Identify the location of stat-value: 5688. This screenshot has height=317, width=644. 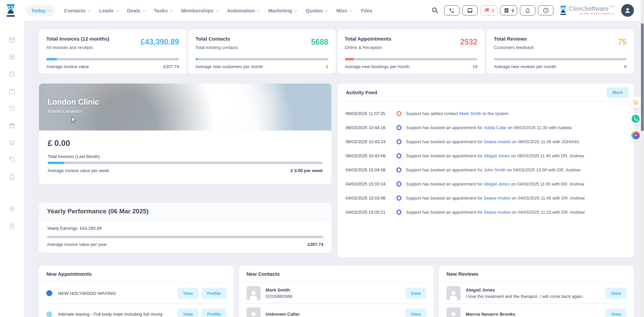
(319, 42).